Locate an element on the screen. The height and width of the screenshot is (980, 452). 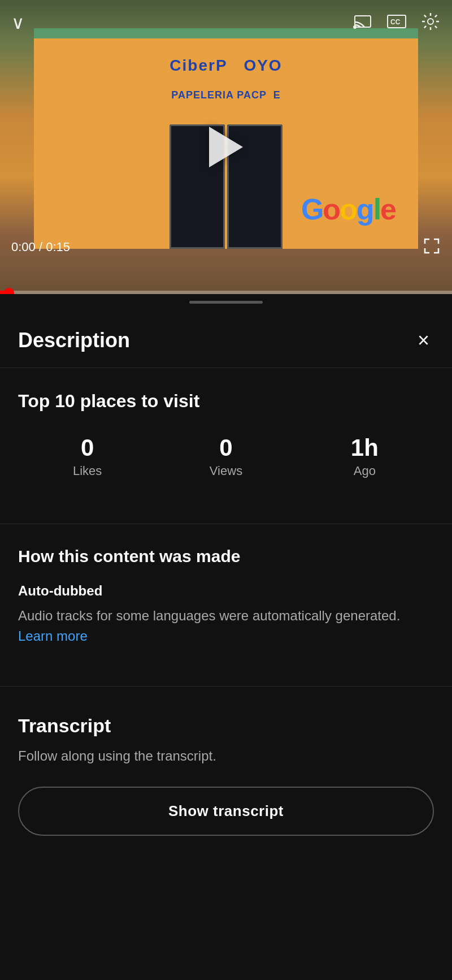
settings-icon is located at coordinates (431, 23).